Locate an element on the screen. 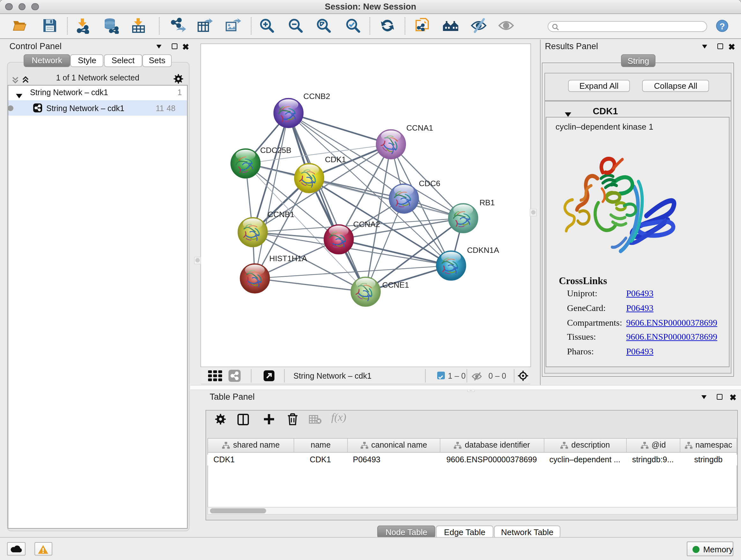 Image resolution: width=741 pixels, height=560 pixels. svg-text: CDC25B is located at coordinates (276, 150).